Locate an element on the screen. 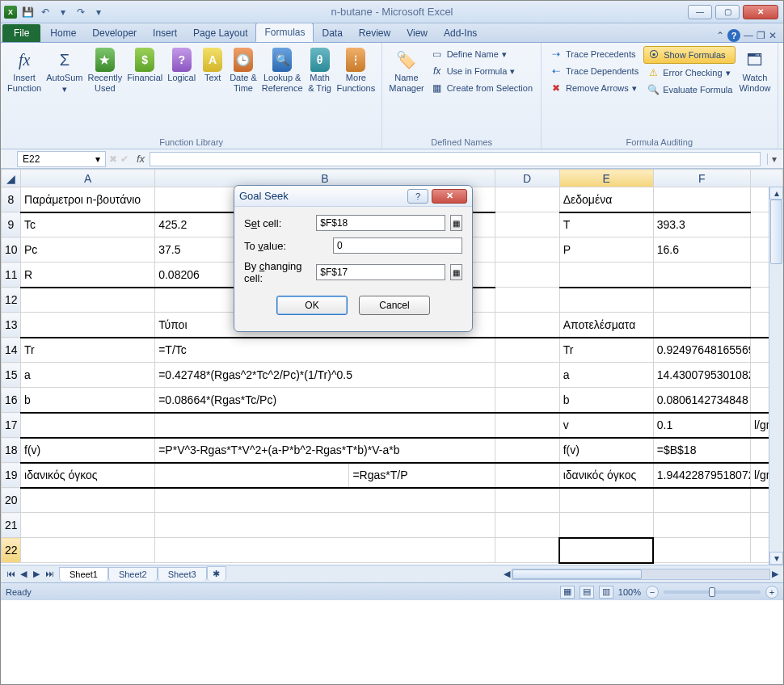 This screenshot has height=685, width=784. zoom-percent: 100% is located at coordinates (630, 592).